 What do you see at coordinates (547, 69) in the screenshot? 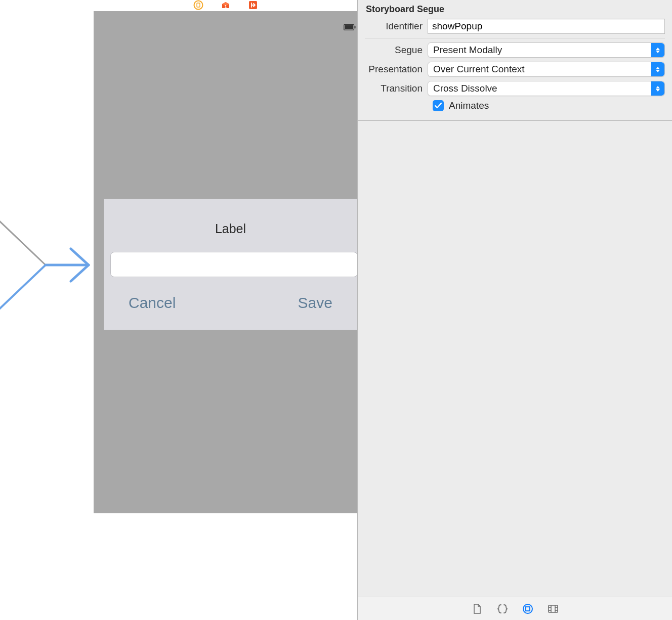
I see `presentation-select: Over Current Context` at bounding box center [547, 69].